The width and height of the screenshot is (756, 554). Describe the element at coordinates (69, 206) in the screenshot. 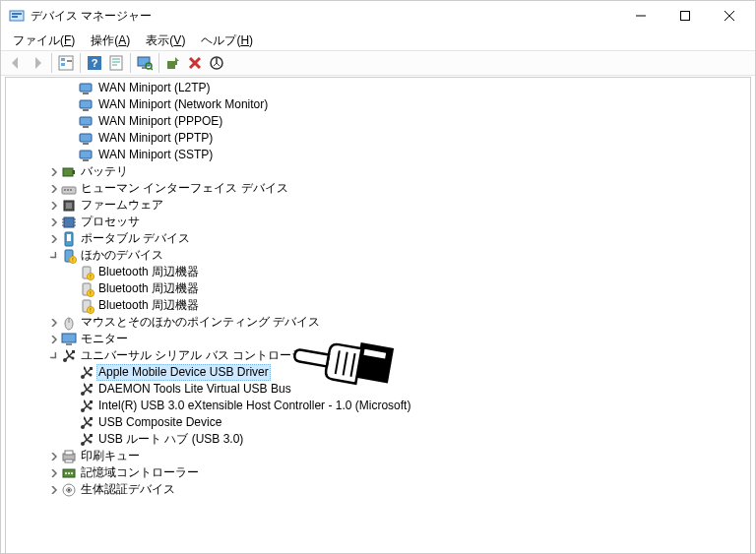

I see `firmware-icon` at that location.